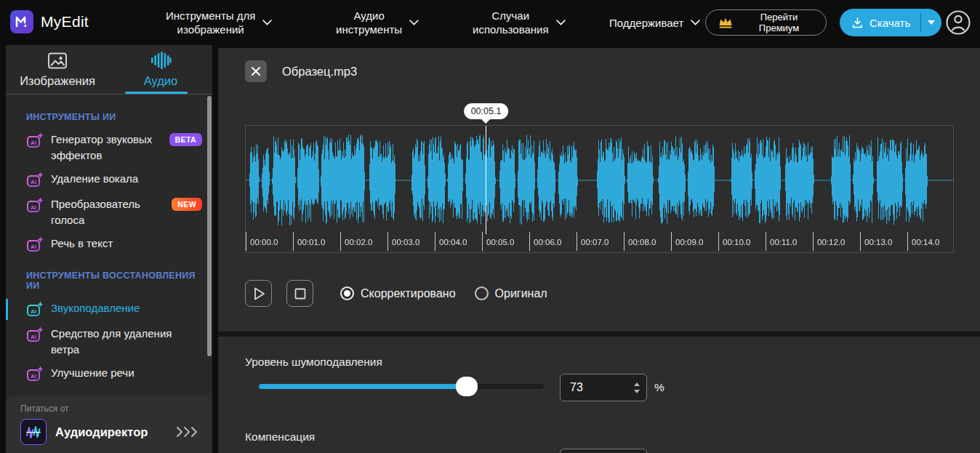 This screenshot has height=453, width=980. What do you see at coordinates (111, 310) in the screenshot?
I see `sidebar-item-noise-reduction: AI Звукоподавление` at bounding box center [111, 310].